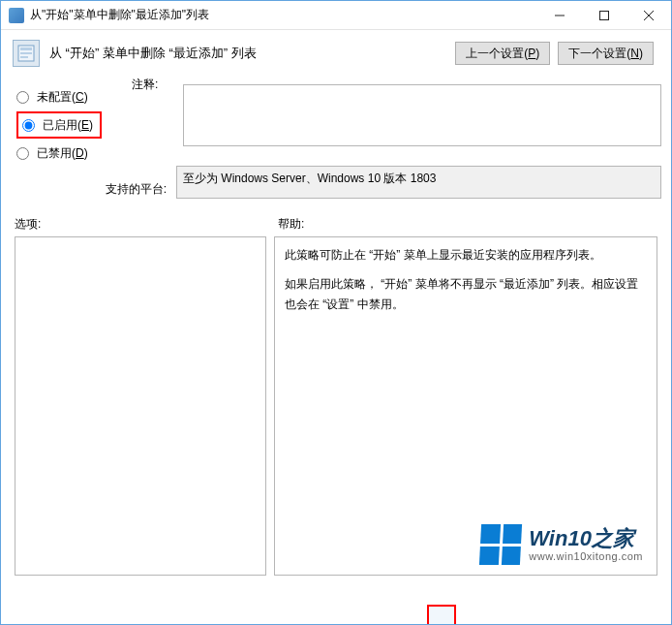  I want to click on watermark: Win10之家 www.win10xitong.com, so click(562, 545).